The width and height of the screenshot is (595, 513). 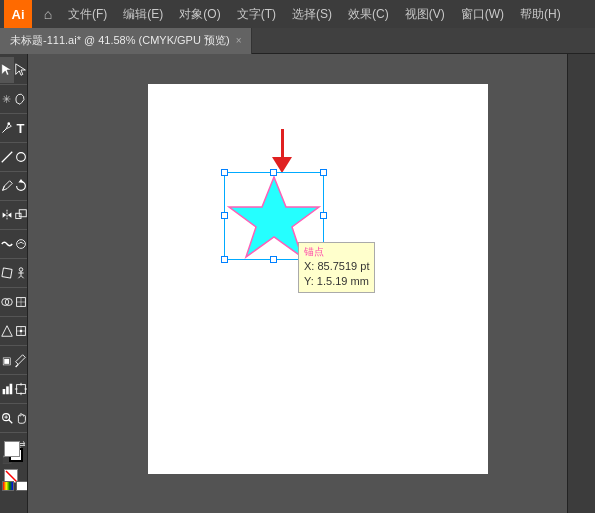 What do you see at coordinates (581, 284) in the screenshot?
I see `right-panel` at bounding box center [581, 284].